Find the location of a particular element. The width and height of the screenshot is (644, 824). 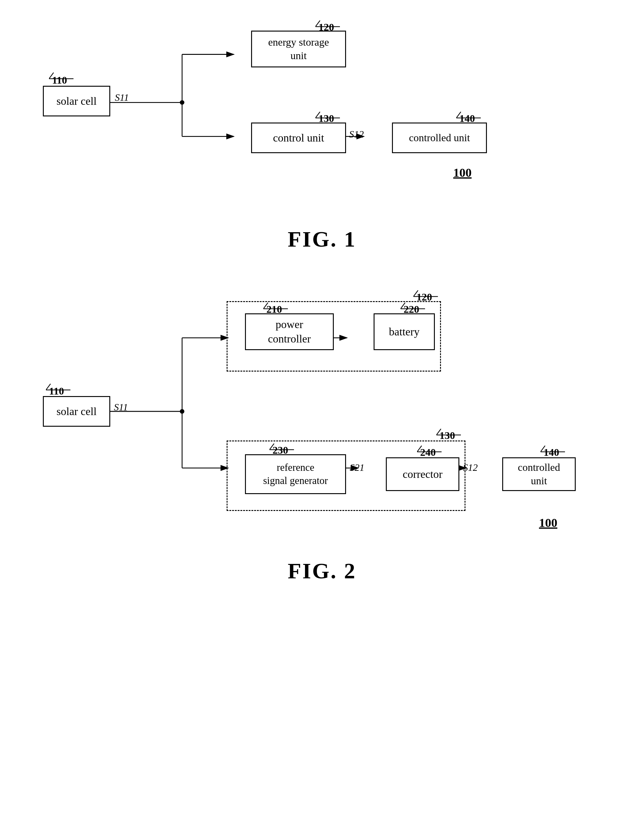

solar-cell-label-fig2: solar cell is located at coordinates (77, 412).